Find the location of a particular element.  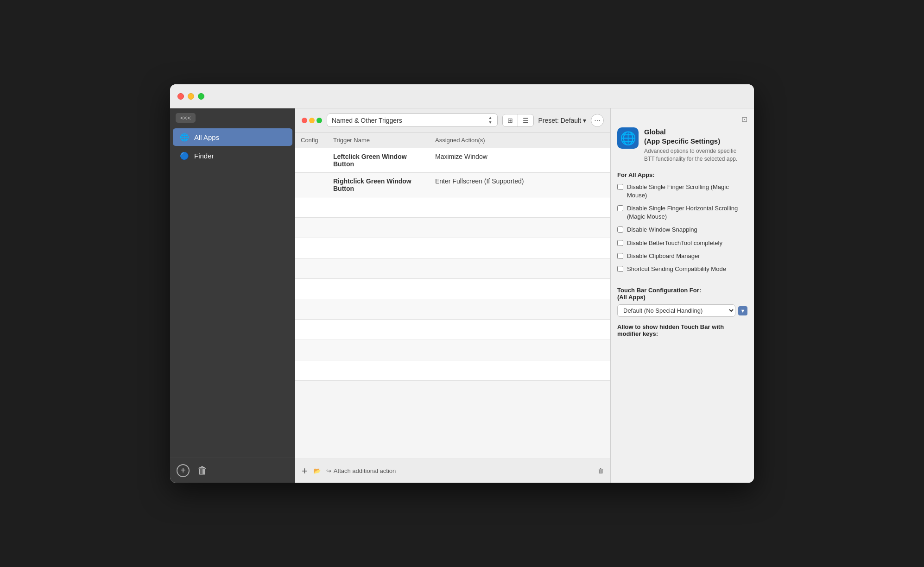

center-toolbar: Named & Other Triggers ▲ ▼ ⊞ ☰ Preset: D… is located at coordinates (453, 120).